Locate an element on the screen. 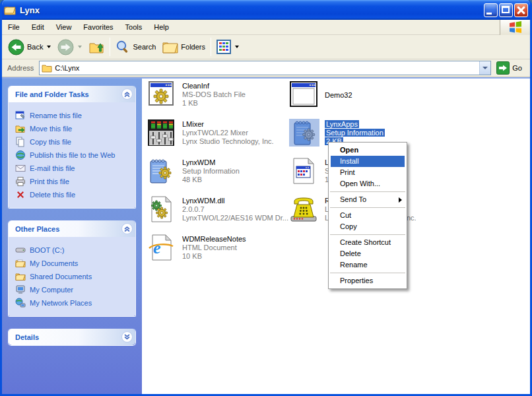 The width and height of the screenshot is (532, 396). minimize-button is located at coordinates (491, 11).